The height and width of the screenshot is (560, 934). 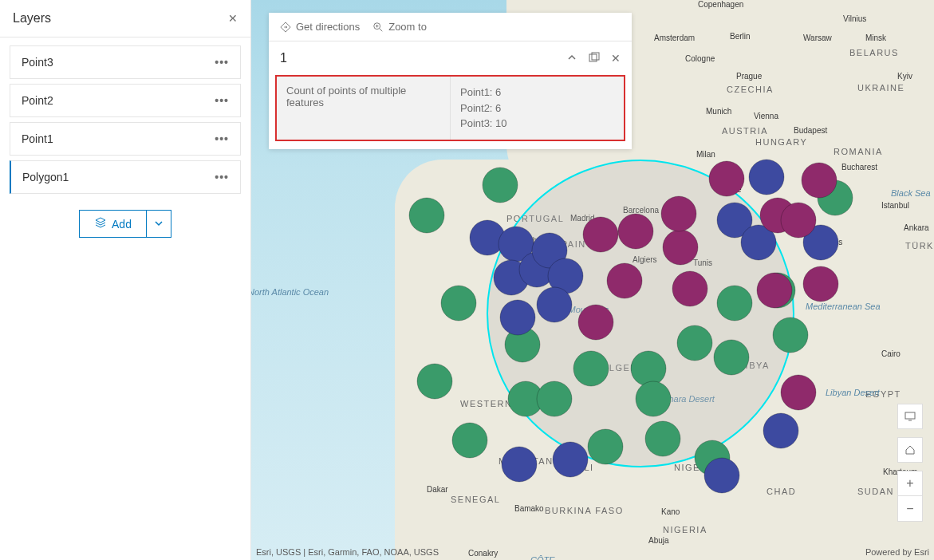 I want to click on map-label: Athens, so click(x=830, y=243).